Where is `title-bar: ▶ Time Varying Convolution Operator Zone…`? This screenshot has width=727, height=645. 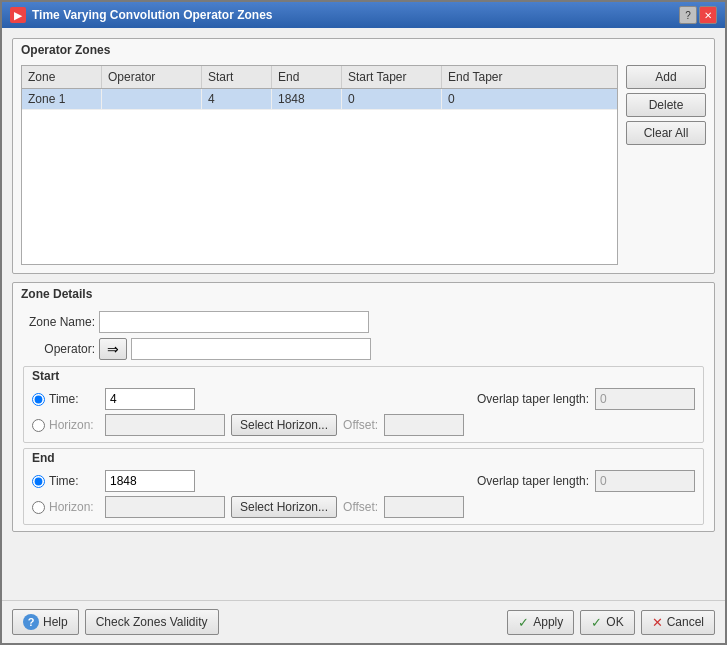 title-bar: ▶ Time Varying Convolution Operator Zone… is located at coordinates (364, 15).